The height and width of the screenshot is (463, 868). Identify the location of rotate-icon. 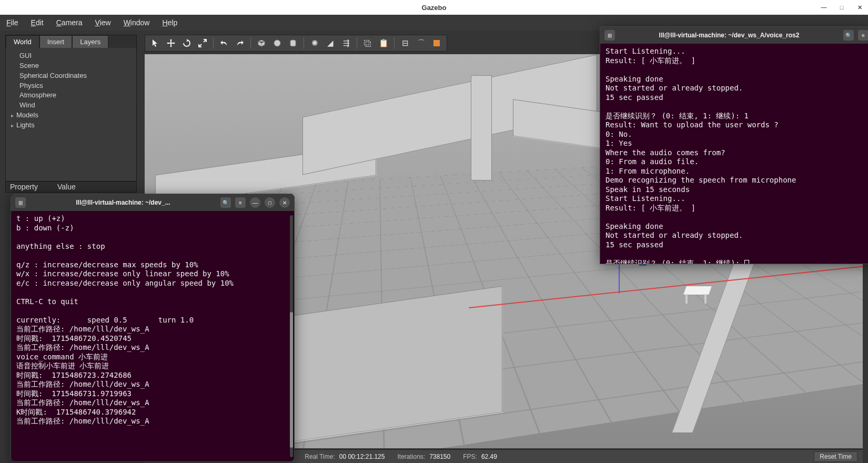
(187, 43).